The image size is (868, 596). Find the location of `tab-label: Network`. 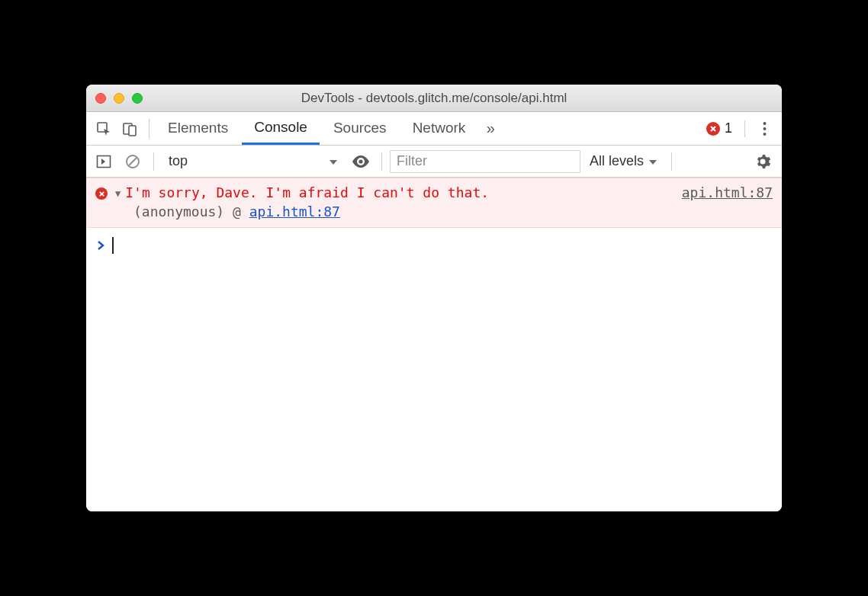

tab-label: Network is located at coordinates (439, 128).